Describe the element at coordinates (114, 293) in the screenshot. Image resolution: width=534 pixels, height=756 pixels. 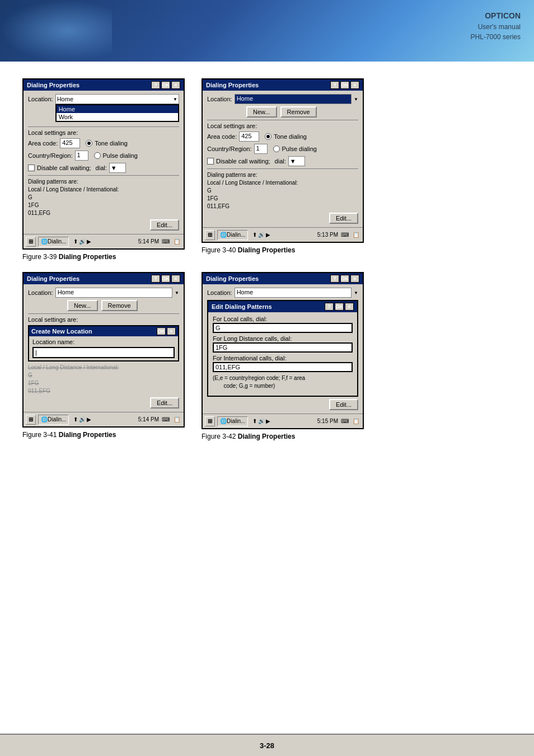
I see `location-input-41: Home` at that location.